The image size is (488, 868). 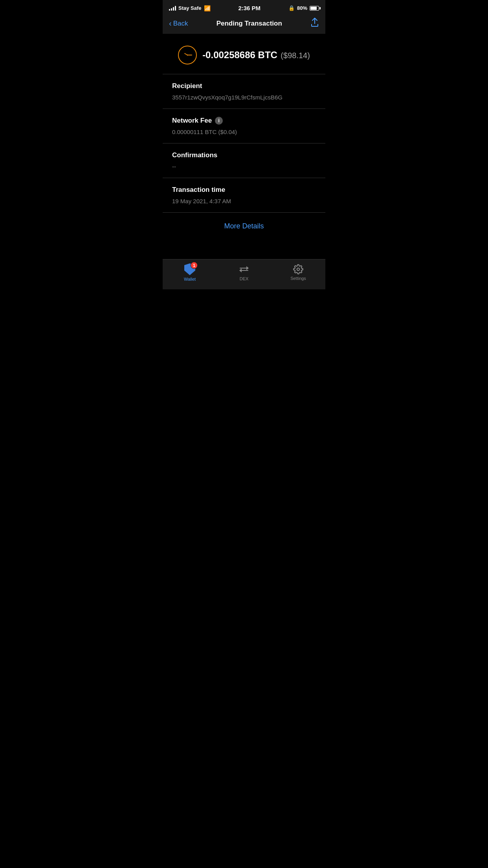 What do you see at coordinates (244, 201) in the screenshot?
I see `transaction-time-value: 19 May 2021, 4:37 AM` at bounding box center [244, 201].